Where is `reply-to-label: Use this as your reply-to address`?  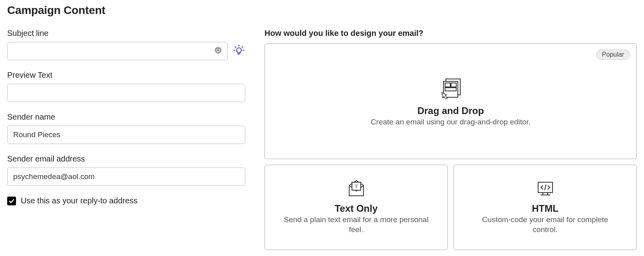 reply-to-label: Use this as your reply-to address is located at coordinates (79, 201).